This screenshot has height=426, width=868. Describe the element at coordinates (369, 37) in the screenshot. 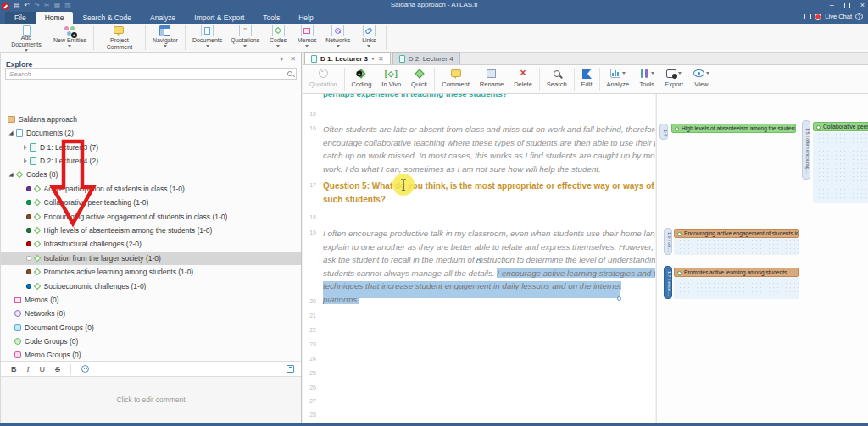

I see `links-manager-button: Links` at that location.